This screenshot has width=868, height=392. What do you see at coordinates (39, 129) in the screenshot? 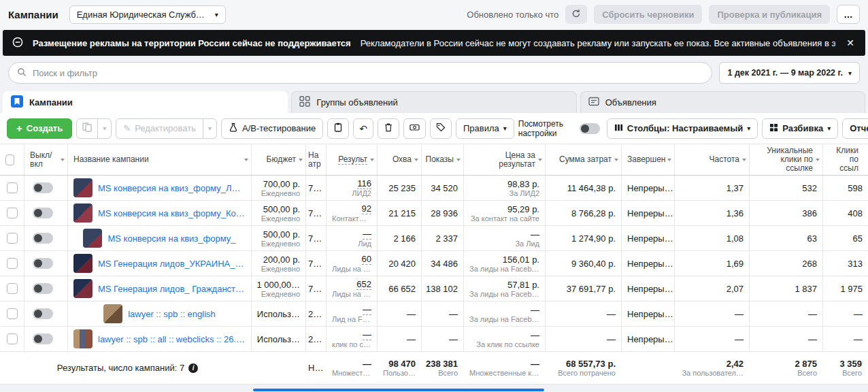
I see `create-button: + Создать` at bounding box center [39, 129].